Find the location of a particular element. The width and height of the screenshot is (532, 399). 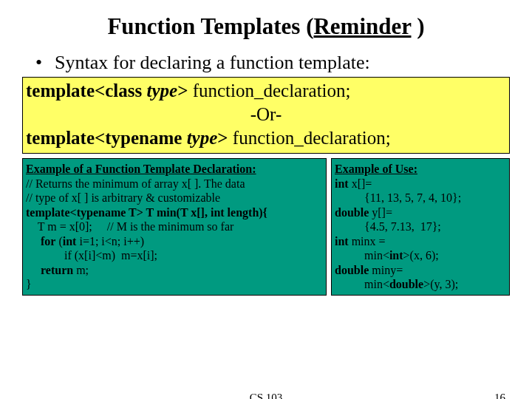

bullet-text: Syntax for declaring a function template… is located at coordinates (213, 62).